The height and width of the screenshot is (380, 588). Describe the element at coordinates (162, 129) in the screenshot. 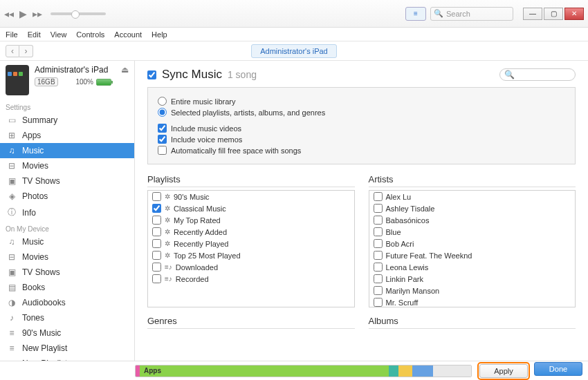

I see `checkbox-music-videos` at that location.